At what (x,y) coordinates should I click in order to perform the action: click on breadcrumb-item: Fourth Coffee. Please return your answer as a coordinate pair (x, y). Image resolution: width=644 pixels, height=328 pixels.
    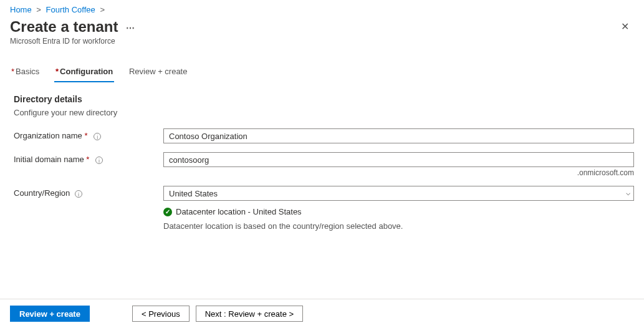
    Looking at the image, I should click on (71, 10).